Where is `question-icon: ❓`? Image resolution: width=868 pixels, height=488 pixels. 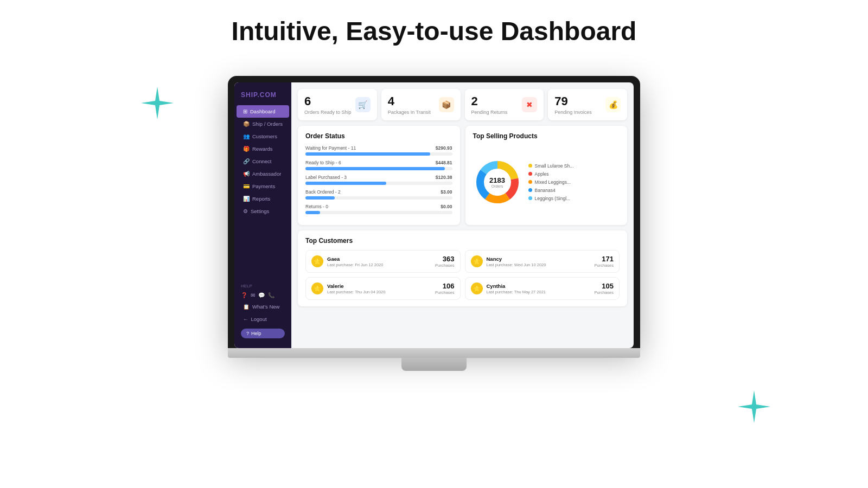
question-icon: ❓ is located at coordinates (244, 295).